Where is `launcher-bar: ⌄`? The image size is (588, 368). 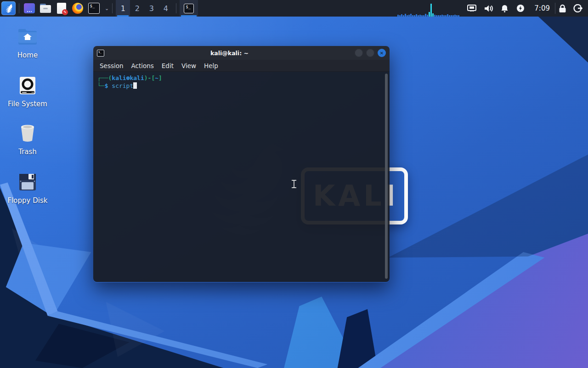 launcher-bar: ⌄ is located at coordinates (66, 8).